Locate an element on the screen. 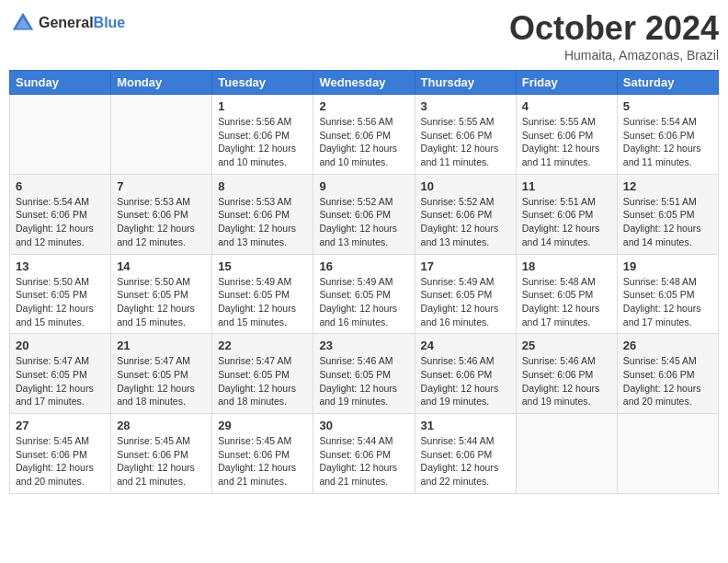 The height and width of the screenshot is (563, 728). day-number: 23 is located at coordinates (364, 346).